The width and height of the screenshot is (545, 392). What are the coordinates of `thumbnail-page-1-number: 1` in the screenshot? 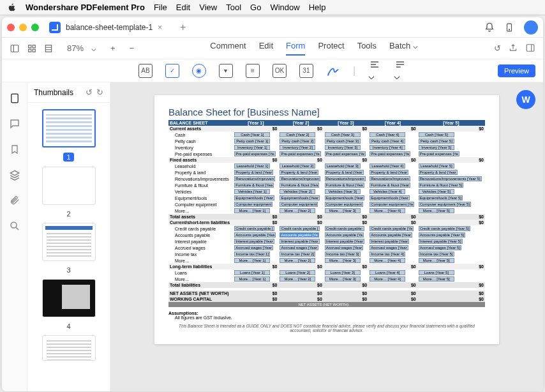 It's located at (68, 157).